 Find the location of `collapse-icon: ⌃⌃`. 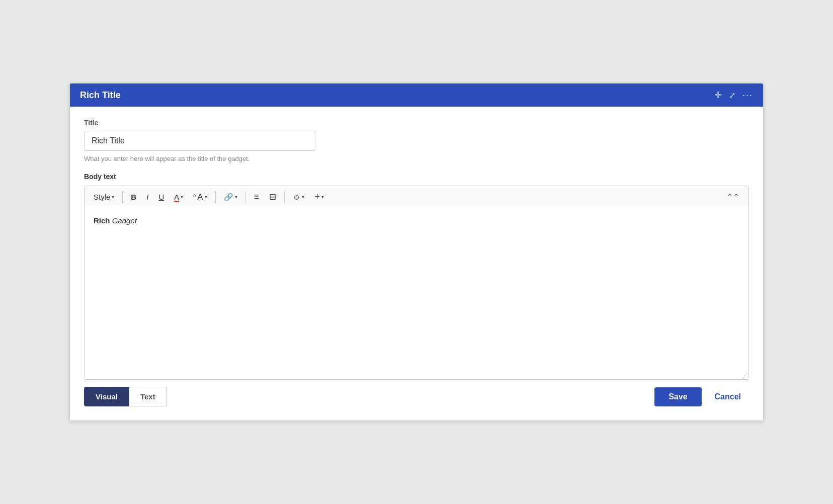

collapse-icon: ⌃⌃ is located at coordinates (733, 197).